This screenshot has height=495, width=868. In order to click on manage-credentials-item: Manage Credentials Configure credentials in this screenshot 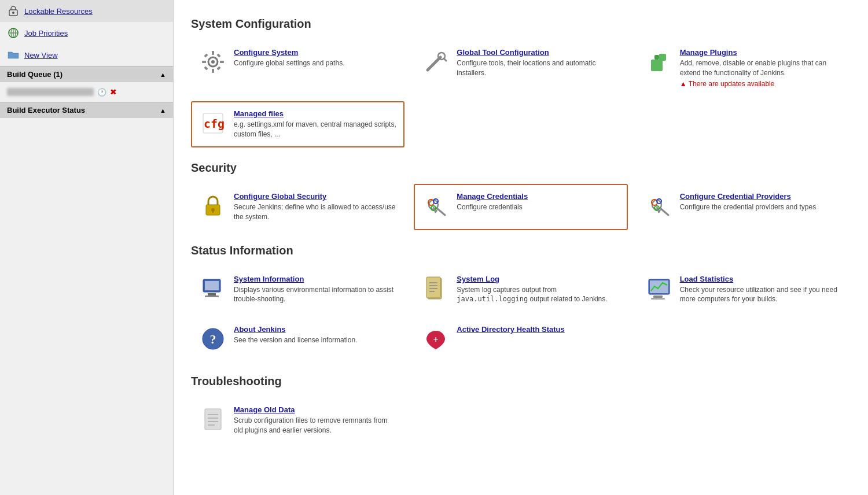, I will do `click(521, 207)`.